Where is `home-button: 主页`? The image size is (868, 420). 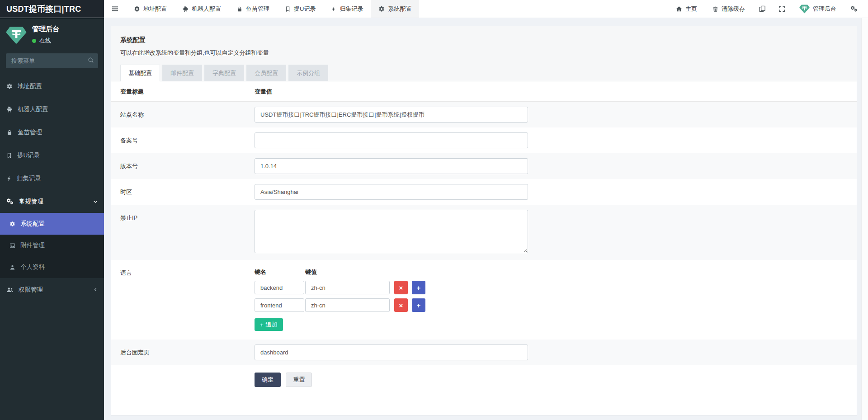
home-button: 主页 is located at coordinates (686, 9).